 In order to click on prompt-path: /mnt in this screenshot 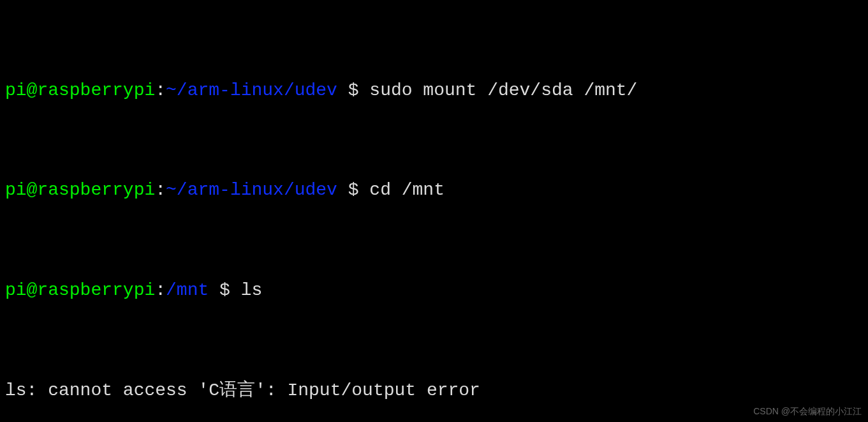, I will do `click(188, 290)`.